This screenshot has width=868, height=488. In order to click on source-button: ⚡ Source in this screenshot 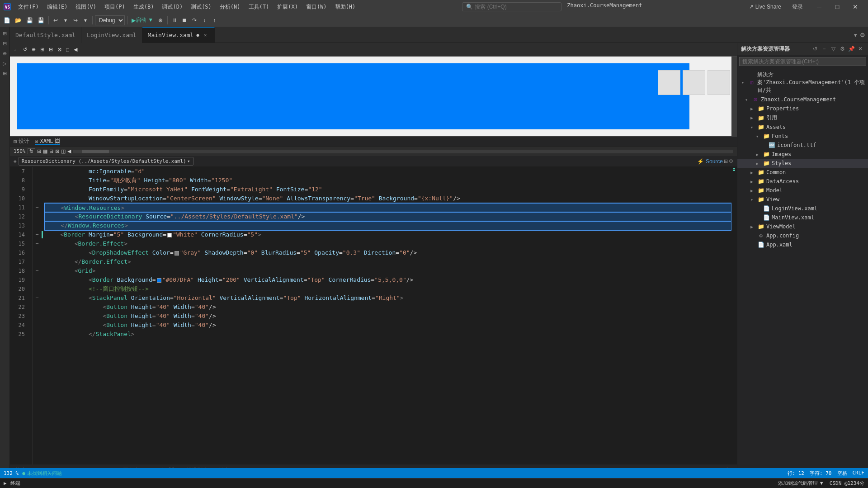, I will do `click(710, 161)`.